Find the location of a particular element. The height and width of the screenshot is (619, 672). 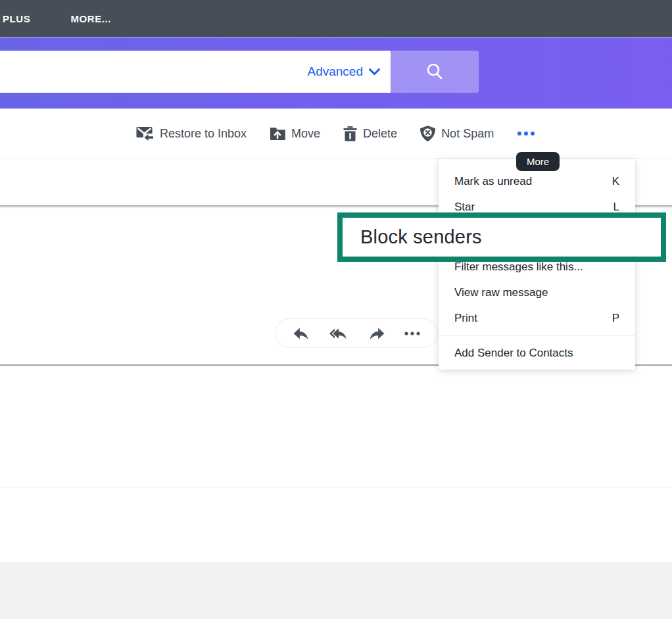

pill-more-button is located at coordinates (412, 334).